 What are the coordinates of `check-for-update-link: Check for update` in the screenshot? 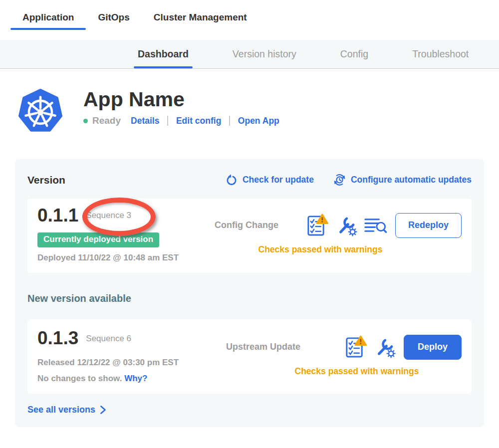 It's located at (269, 180).